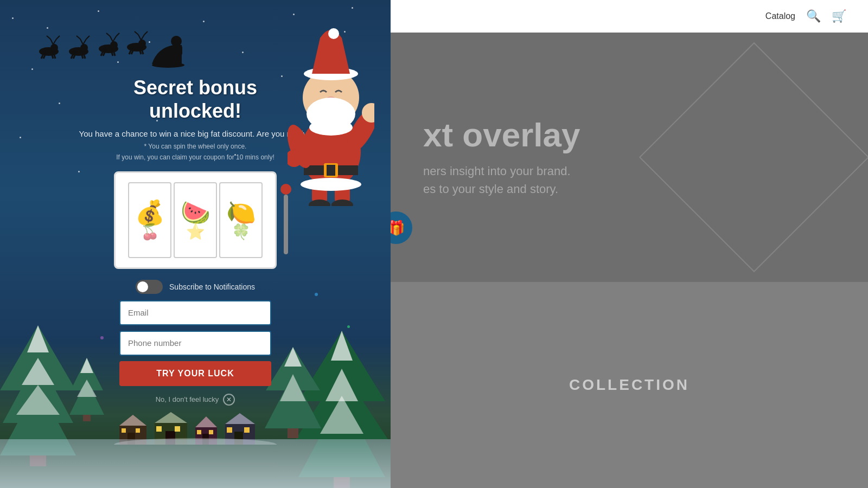  I want to click on nav-right: Catalog 🔍 🛒, so click(806, 16).